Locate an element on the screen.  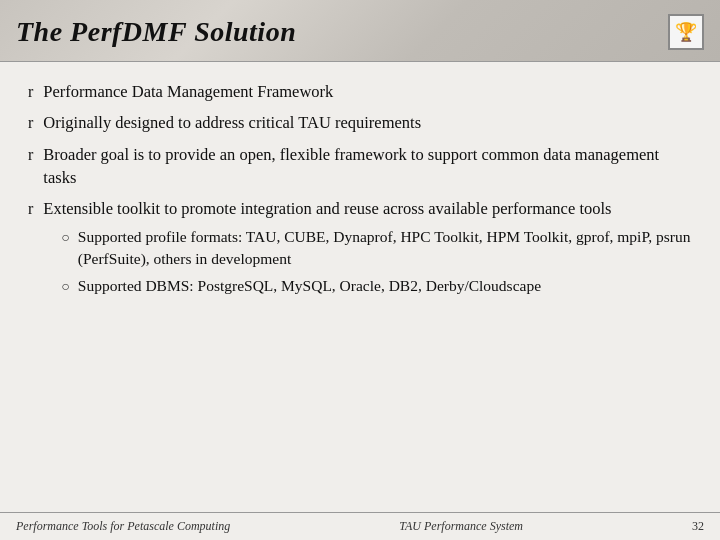
sub-marker-2: ○ is located at coordinates (65, 287).